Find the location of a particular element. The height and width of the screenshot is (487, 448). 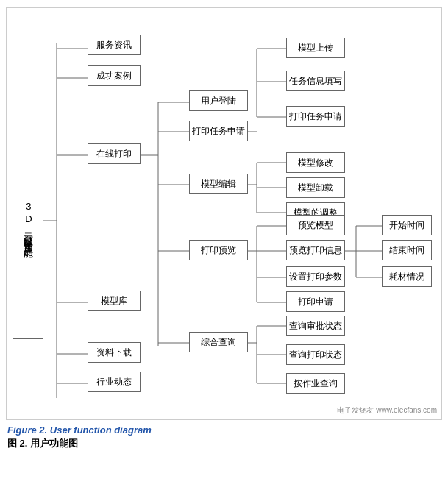

node-ziliaoxiazai: 资料下载 is located at coordinates (114, 352).